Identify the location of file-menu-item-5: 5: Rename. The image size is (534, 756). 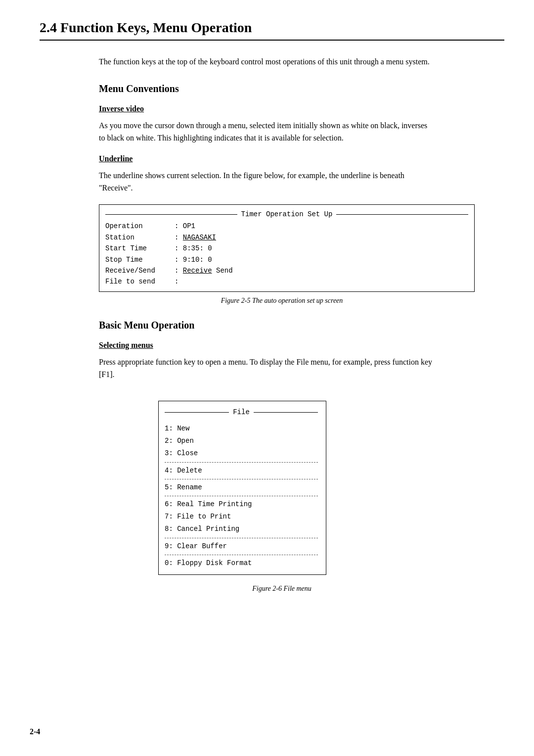
(241, 488).